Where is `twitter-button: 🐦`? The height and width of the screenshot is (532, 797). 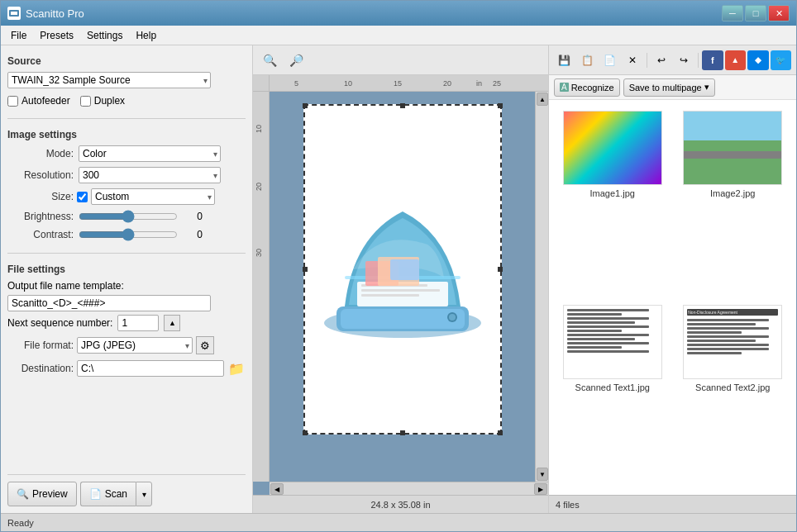 twitter-button: 🐦 is located at coordinates (780, 60).